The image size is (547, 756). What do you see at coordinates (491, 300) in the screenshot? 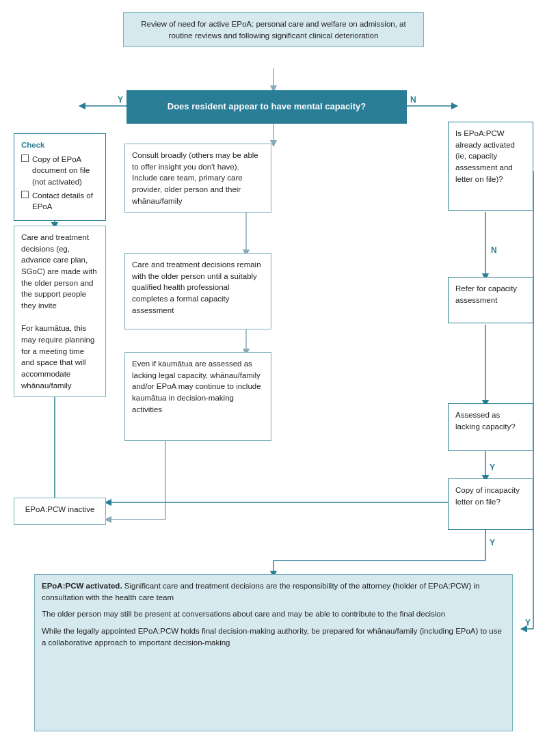
I see `refer-box: Refer for capacity assessment` at bounding box center [491, 300].